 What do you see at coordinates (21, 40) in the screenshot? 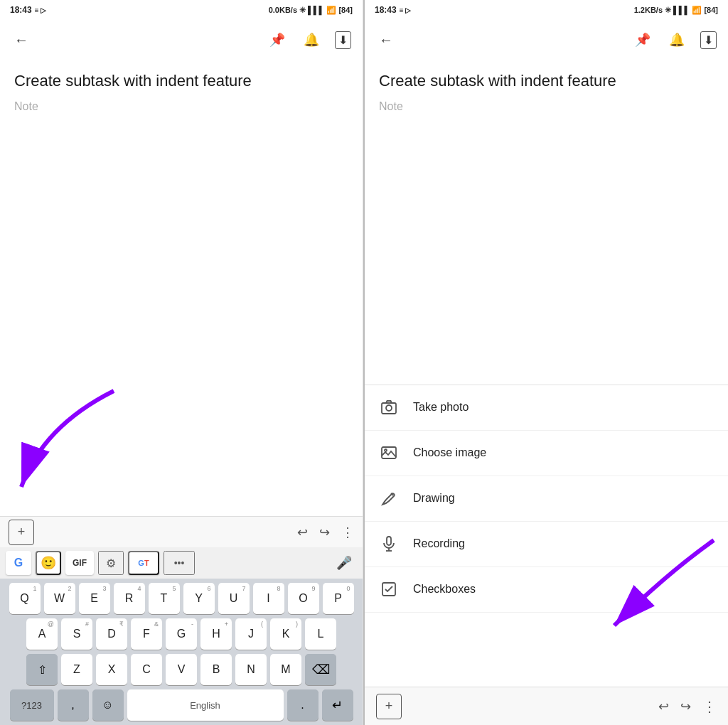
I see `left-back-button: ←` at bounding box center [21, 40].